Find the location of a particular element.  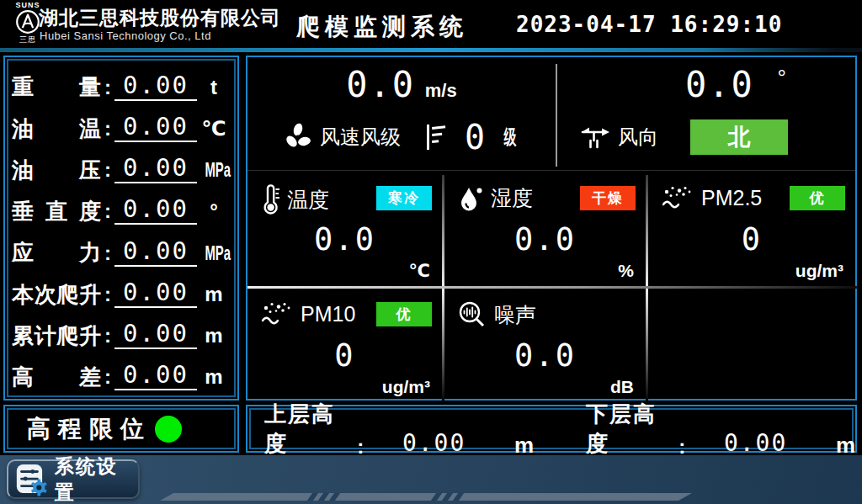

sidebar-row-oil-pressure: 油 压: 0.00 MPa is located at coordinates (121, 166).